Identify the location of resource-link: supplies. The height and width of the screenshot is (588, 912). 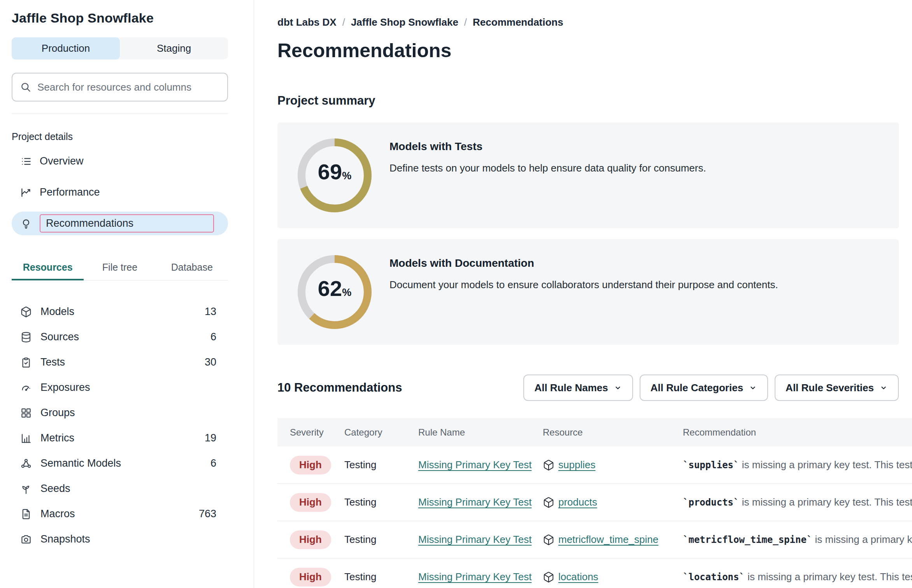
(577, 465).